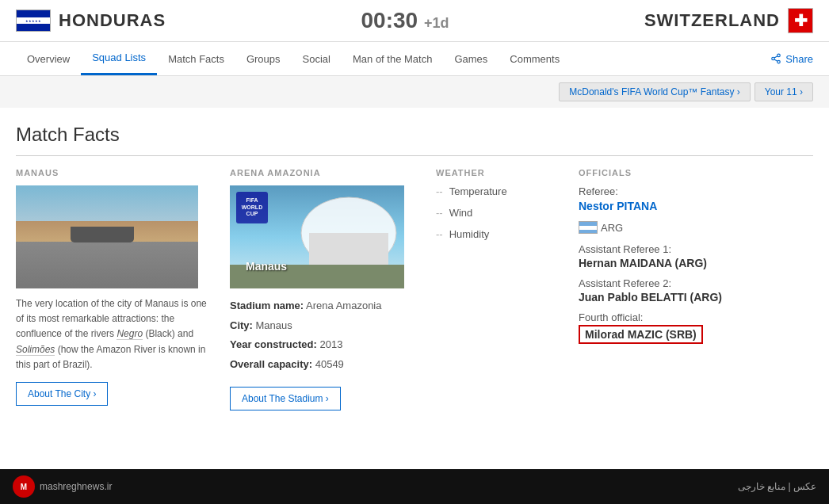  Describe the element at coordinates (499, 209) in the screenshot. I see `weather-column: WEATHER -- Temperature -- Wind -- Humidi…` at that location.